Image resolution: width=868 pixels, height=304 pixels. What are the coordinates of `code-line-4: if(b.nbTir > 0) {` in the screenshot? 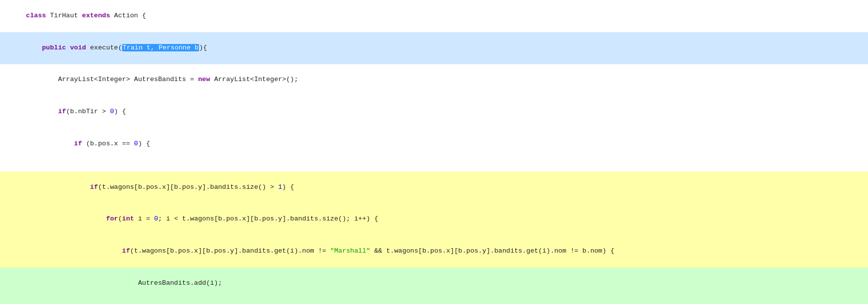 It's located at (434, 112).